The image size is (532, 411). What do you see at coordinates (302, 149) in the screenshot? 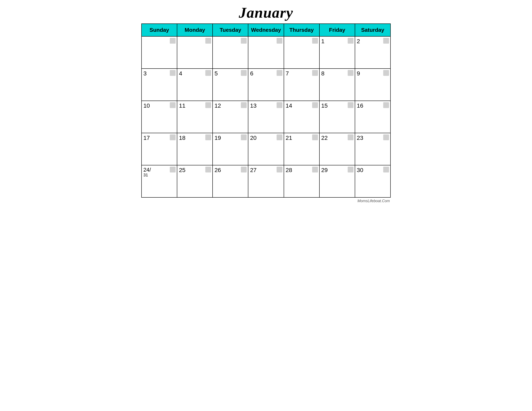
I see `calendar-cell: 21` at bounding box center [302, 149].